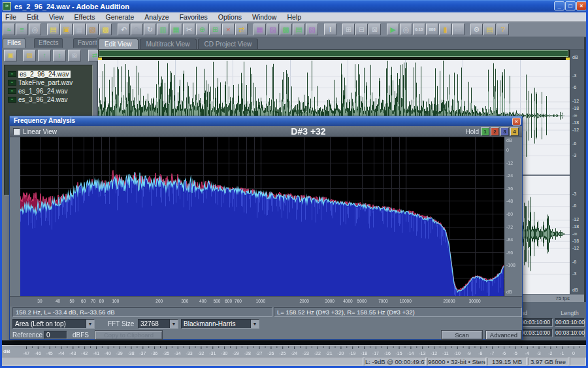  Describe the element at coordinates (118, 44) in the screenshot. I see `tab-edit-view: Edit View` at that location.